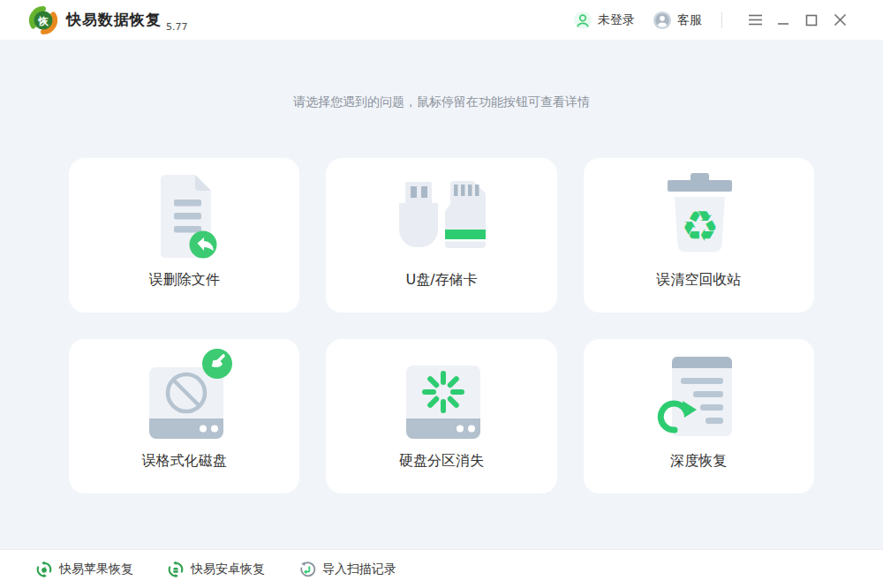  Describe the element at coordinates (442, 216) in the screenshot. I see `usb-sd-card-icon` at that location.